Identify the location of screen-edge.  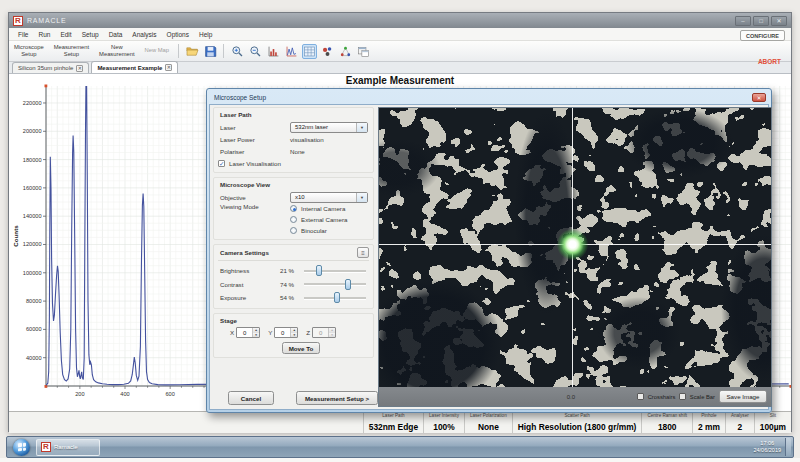
(400, 460).